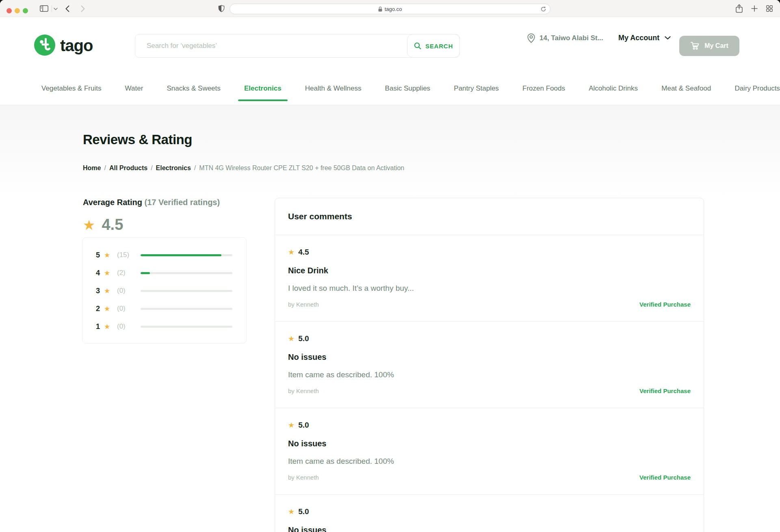 This screenshot has height=532, width=780. Describe the element at coordinates (476, 89) in the screenshot. I see `nav-item-label: Pantry Staples` at that location.